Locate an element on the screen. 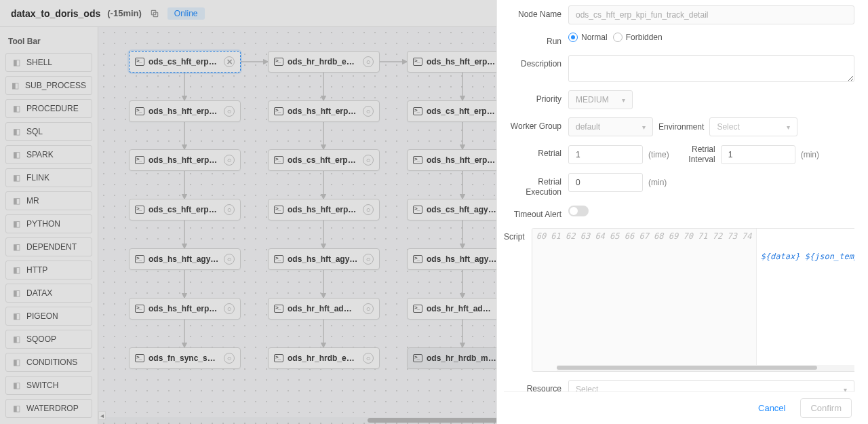 The height and width of the screenshot is (424, 868). workflow-node: ods_hr_hrdb_eEmplo...○ is located at coordinates (324, 62).